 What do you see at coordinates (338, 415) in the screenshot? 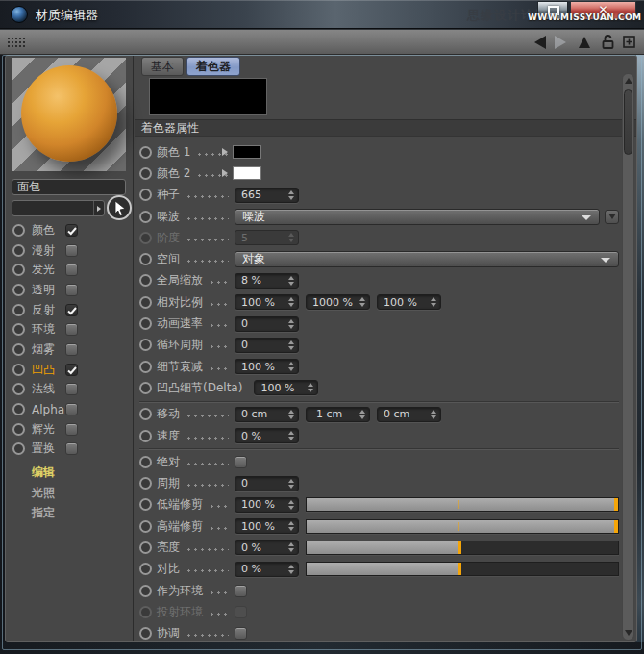
I see `number-spinner: -1 cm` at bounding box center [338, 415].